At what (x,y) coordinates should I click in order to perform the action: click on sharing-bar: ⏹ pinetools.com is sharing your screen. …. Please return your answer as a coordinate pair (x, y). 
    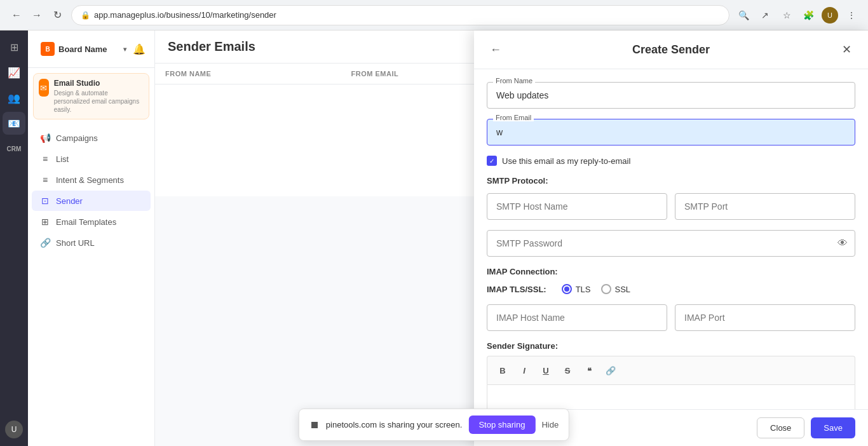
    Looking at the image, I should click on (434, 424).